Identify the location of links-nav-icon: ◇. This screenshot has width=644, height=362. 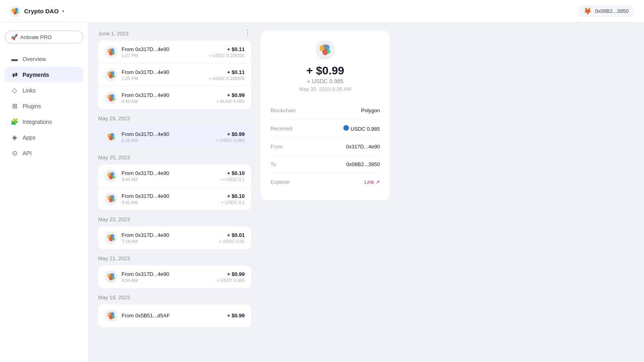
(14, 90).